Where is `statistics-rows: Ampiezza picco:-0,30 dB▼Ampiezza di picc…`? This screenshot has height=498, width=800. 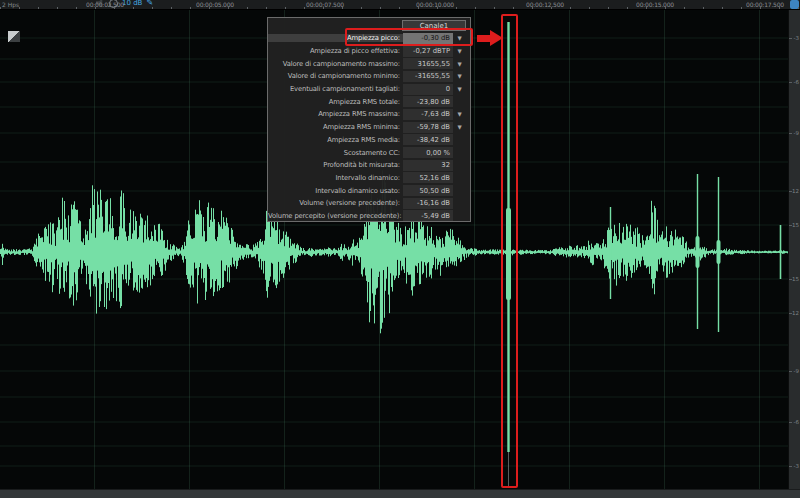 statistics-rows: Ampiezza picco:-0,30 dB▼Ampiezza di picc… is located at coordinates (369, 127).